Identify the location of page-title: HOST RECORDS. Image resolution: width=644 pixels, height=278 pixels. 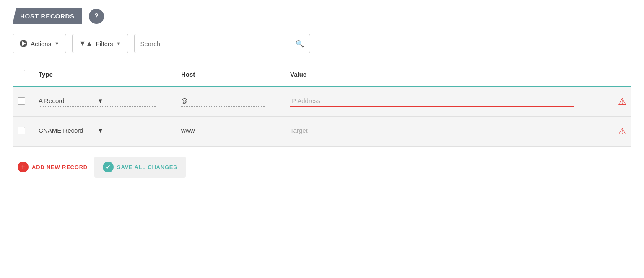
(47, 16).